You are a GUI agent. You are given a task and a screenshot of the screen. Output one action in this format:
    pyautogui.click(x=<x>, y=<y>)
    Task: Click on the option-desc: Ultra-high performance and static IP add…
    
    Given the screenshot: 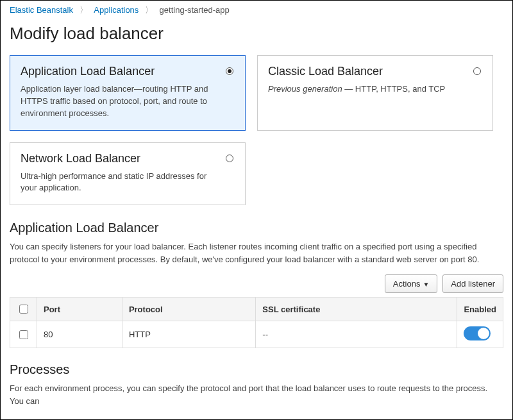 What is the action you would take?
    pyautogui.click(x=117, y=183)
    